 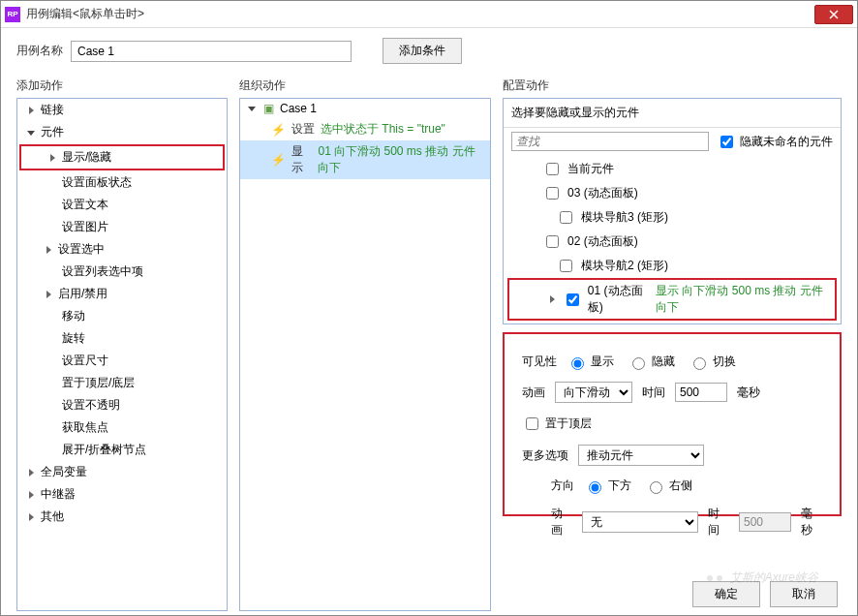 What do you see at coordinates (365, 85) in the screenshot?
I see `organize-header: 组织动作` at bounding box center [365, 85].